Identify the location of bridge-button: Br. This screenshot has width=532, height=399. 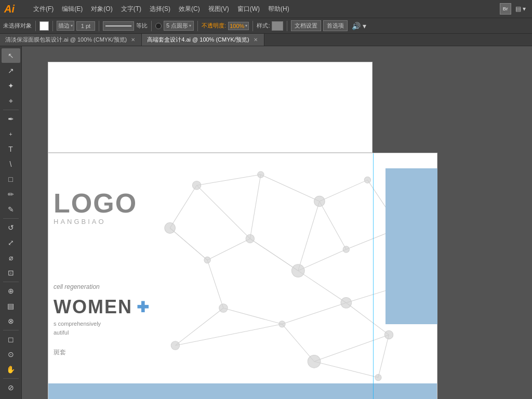
(506, 9).